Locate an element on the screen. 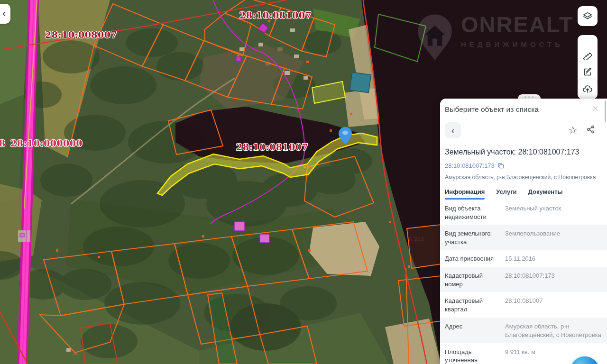 The height and width of the screenshot is (364, 607). edit-icon is located at coordinates (588, 72).